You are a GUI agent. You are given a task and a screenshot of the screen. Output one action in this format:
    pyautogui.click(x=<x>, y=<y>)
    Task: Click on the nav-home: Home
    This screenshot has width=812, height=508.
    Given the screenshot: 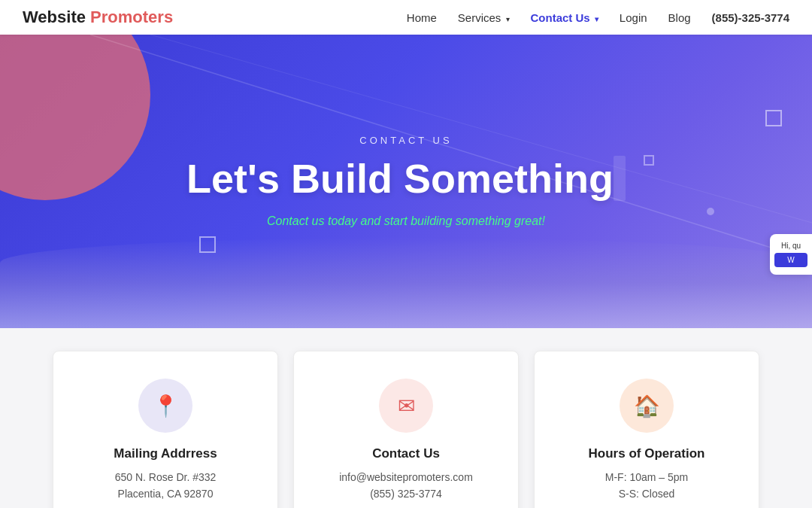 What is the action you would take?
    pyautogui.click(x=422, y=18)
    